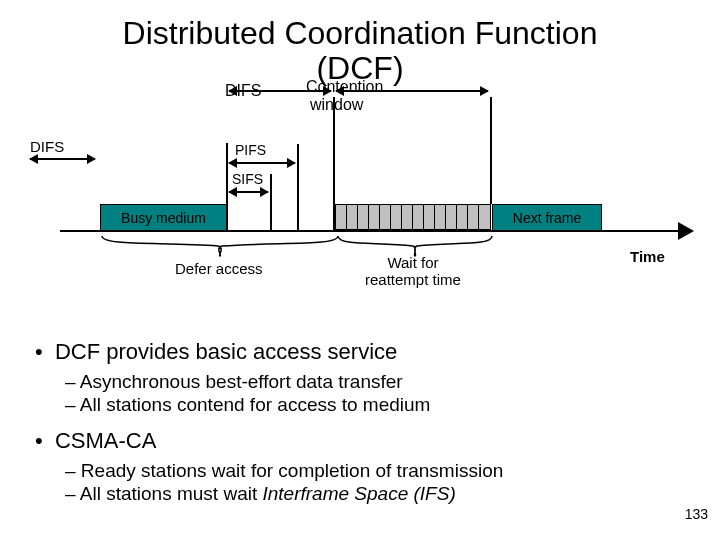 This screenshot has width=720, height=540. Describe the element at coordinates (370, 231) in the screenshot. I see `time-axis` at that location.